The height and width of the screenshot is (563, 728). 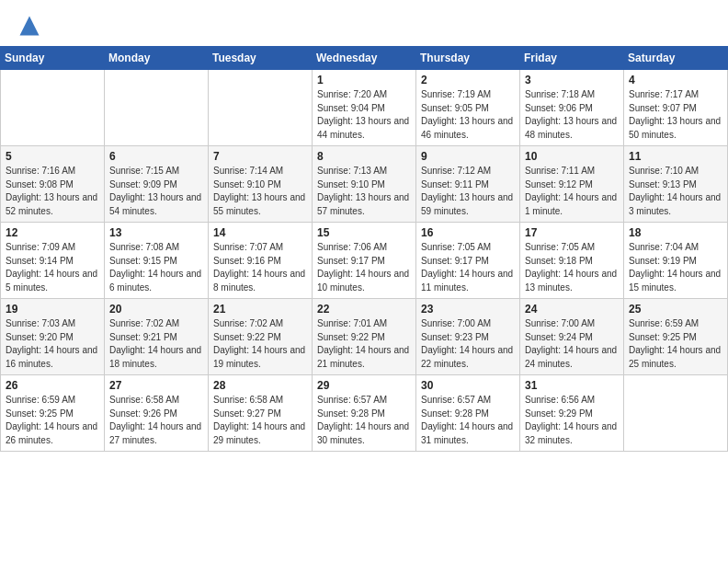 What do you see at coordinates (156, 233) in the screenshot?
I see `day-number: 13` at bounding box center [156, 233].